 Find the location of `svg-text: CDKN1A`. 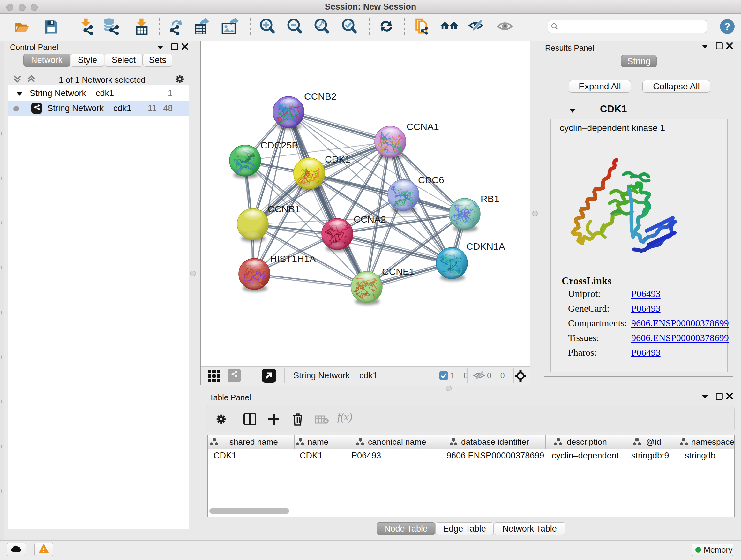

svg-text: CDKN1A is located at coordinates (486, 246).